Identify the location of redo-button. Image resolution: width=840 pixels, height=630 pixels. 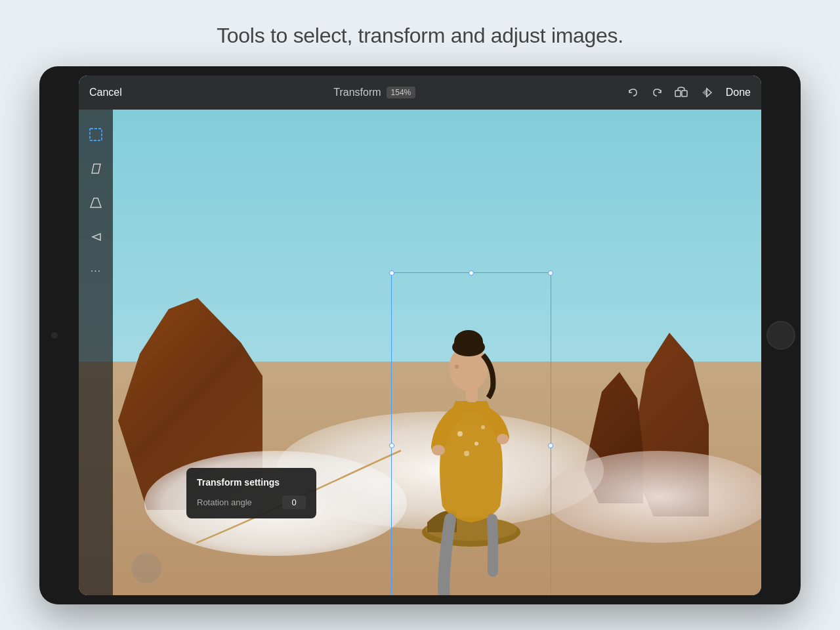
(657, 93).